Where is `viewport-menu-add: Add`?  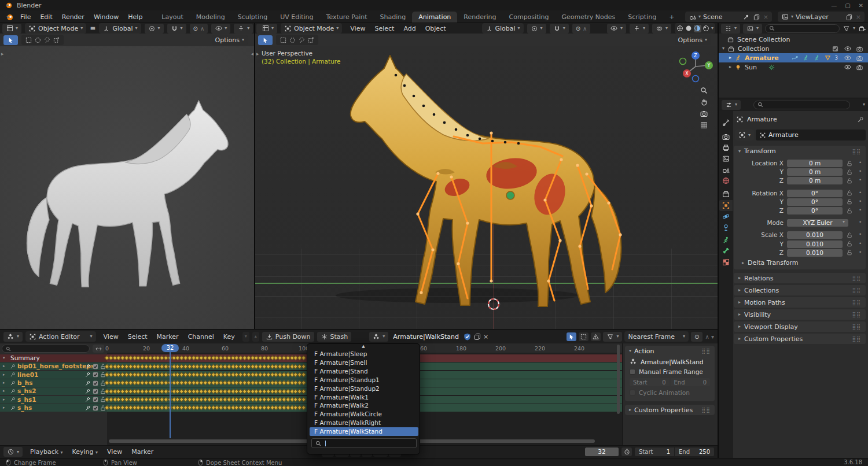 viewport-menu-add: Add is located at coordinates (410, 29).